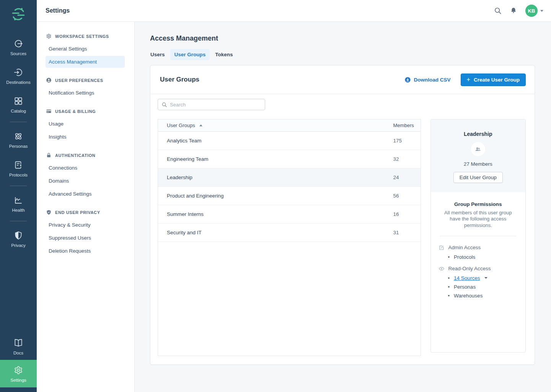 The image size is (551, 392). Describe the element at coordinates (18, 380) in the screenshot. I see `rail-label: Settings` at that location.